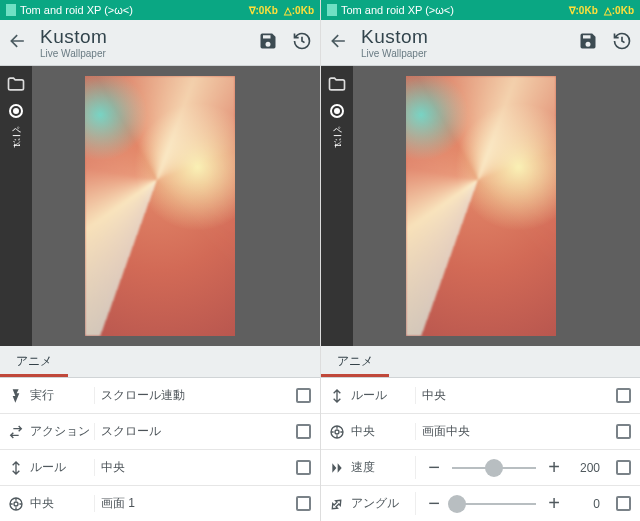 The width and height of the screenshot is (640, 521). Describe the element at coordinates (586, 504) in the screenshot. I see `angle-value: 0` at that location.